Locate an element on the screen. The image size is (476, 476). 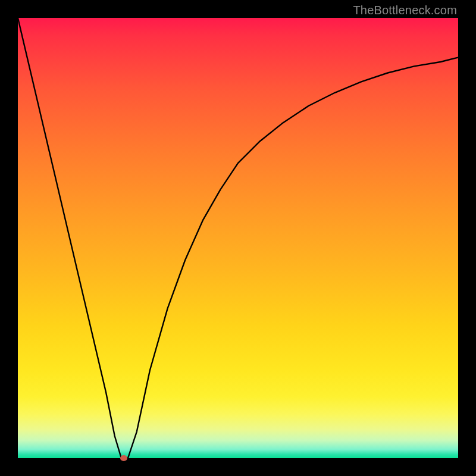
attribution-label: TheBottleneck.com is located at coordinates (405, 11).